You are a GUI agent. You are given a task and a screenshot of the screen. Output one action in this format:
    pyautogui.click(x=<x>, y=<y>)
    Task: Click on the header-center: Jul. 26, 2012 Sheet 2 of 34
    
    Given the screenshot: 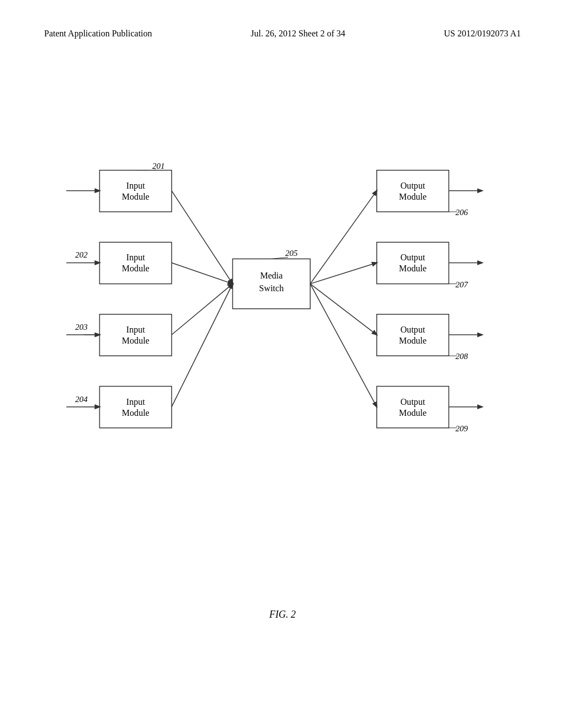 What is the action you would take?
    pyautogui.click(x=298, y=34)
    